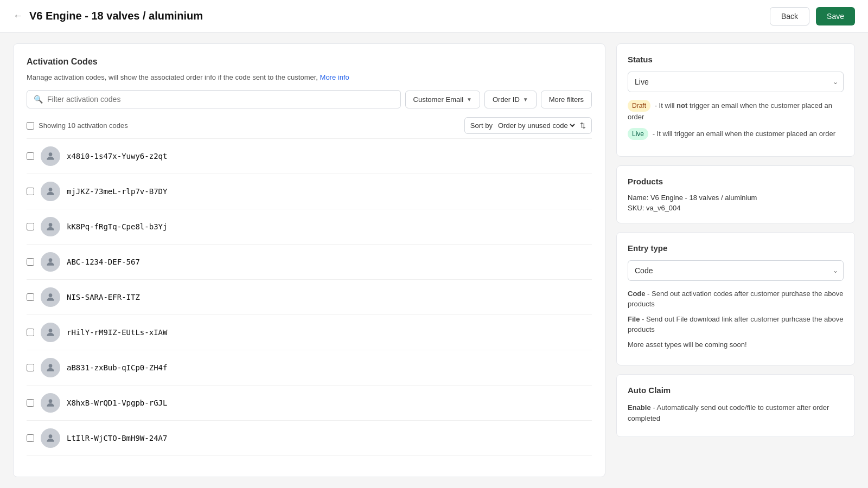 The height and width of the screenshot is (488, 868). I want to click on back-arrow-button: ←, so click(18, 16).